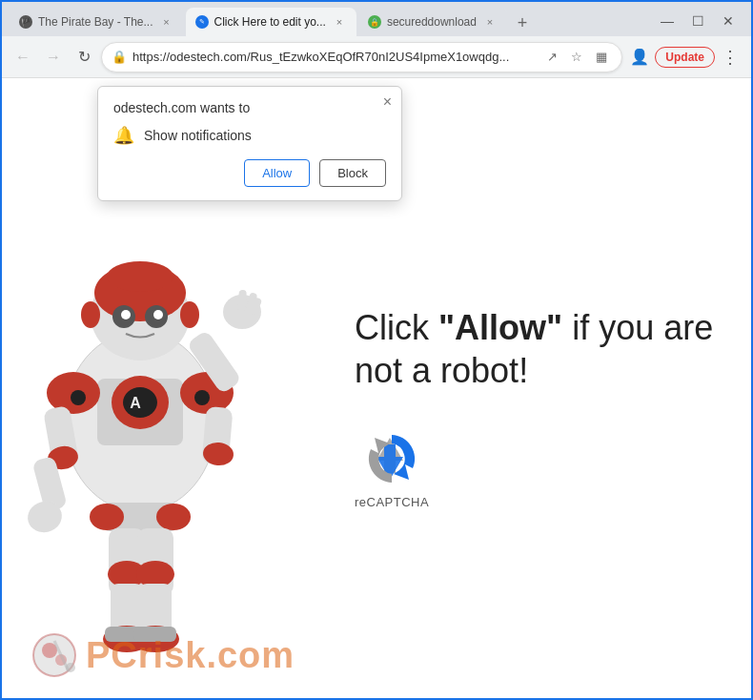  Describe the element at coordinates (375, 22) in the screenshot. I see `tab-secure-favicon: 🔒` at that location.